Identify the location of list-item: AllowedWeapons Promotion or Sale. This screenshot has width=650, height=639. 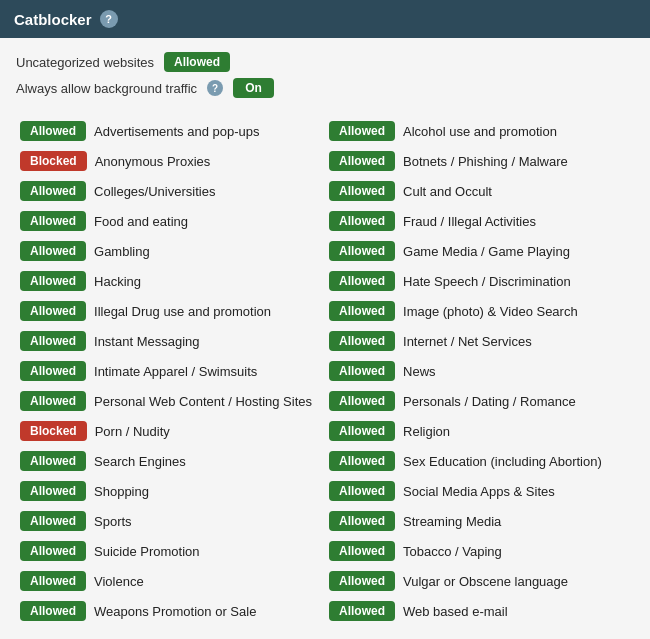
(170, 611).